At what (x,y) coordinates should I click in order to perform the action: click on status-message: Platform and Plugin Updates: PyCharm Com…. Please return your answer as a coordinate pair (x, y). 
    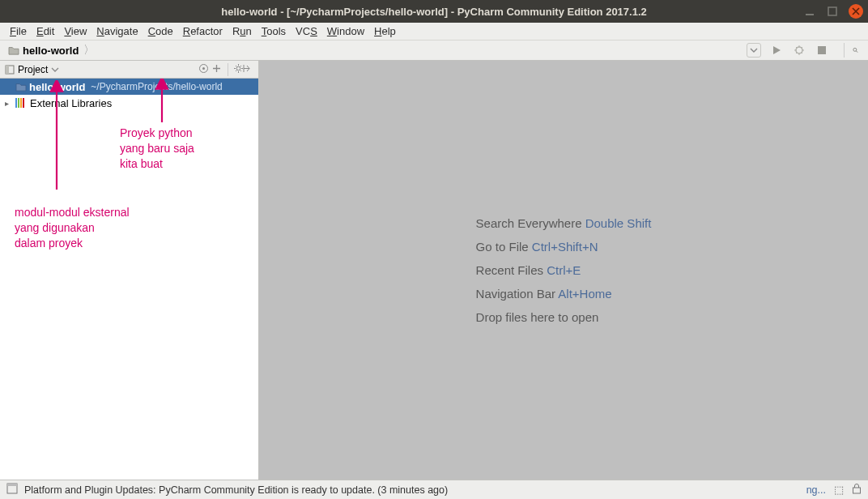
    Looking at the image, I should click on (236, 490).